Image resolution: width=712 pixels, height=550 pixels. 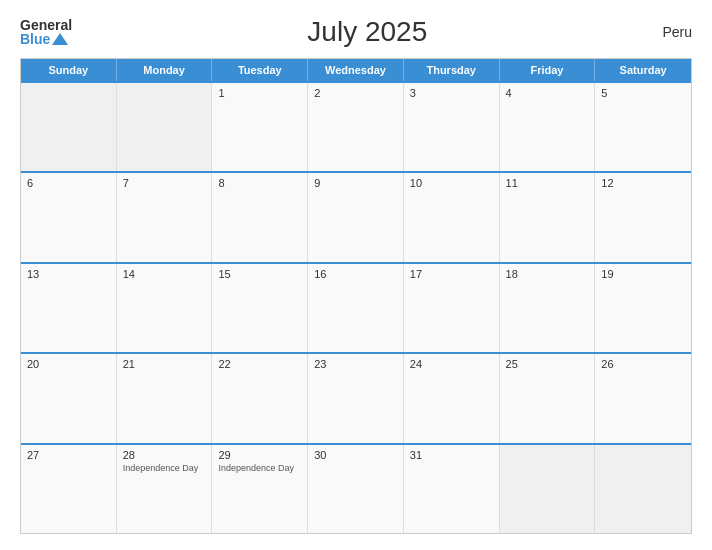 What do you see at coordinates (548, 489) in the screenshot?
I see `day-cell-w5-d6` at bounding box center [548, 489].